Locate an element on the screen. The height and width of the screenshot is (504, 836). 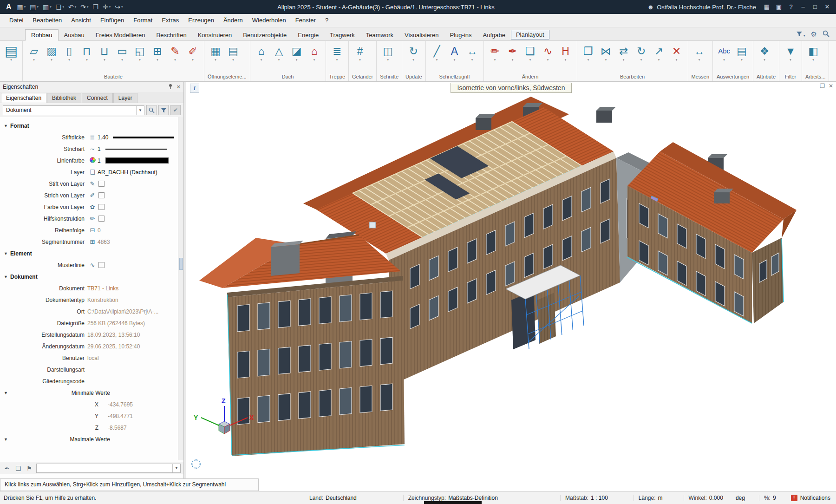
pipette-icon: ✒ is located at coordinates (7, 468).